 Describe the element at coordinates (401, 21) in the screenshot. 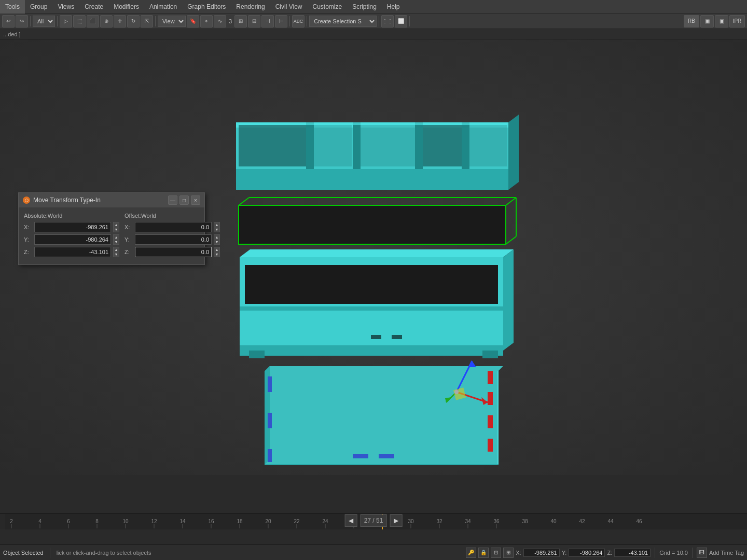

I see `schematic-button: ⬜` at that location.